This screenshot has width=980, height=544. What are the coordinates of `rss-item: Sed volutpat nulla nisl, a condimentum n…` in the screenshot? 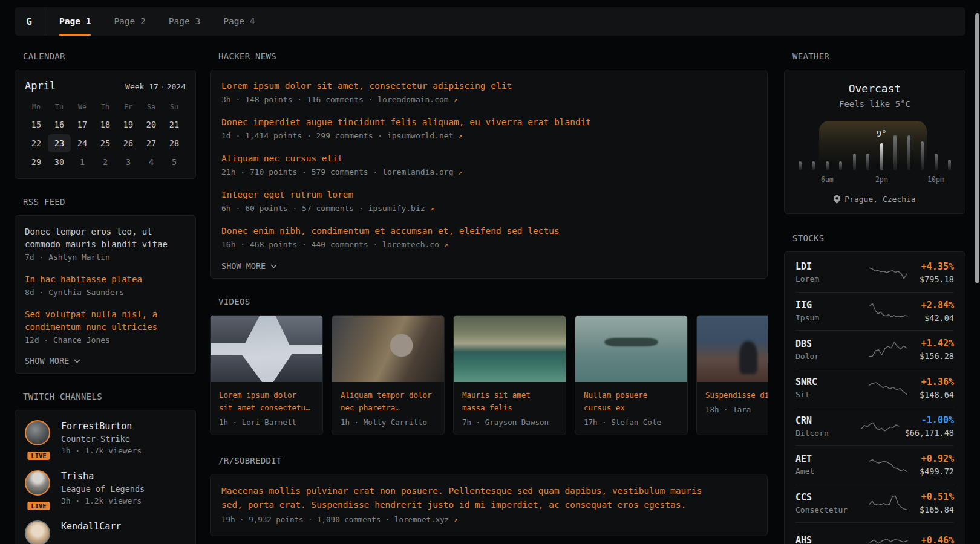 It's located at (105, 328).